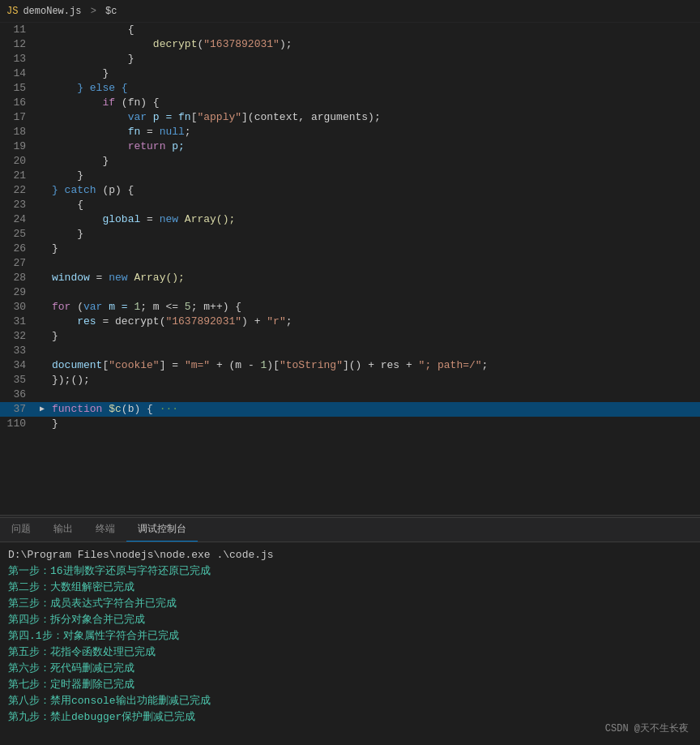 This screenshot has height=745, width=700. I want to click on line-content: document["cookie"] = "m=" + (m - 1)["toS…, so click(374, 366).